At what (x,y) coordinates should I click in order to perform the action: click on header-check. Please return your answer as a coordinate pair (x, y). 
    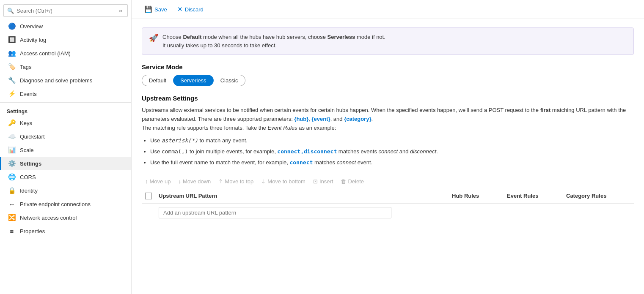
    Looking at the image, I should click on (152, 196).